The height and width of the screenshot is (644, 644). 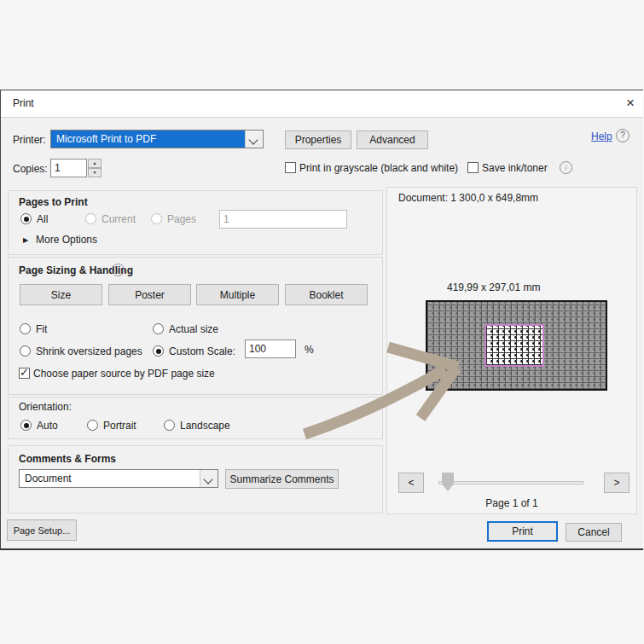 I want to click on orientation-heading: Orientation:, so click(x=45, y=407).